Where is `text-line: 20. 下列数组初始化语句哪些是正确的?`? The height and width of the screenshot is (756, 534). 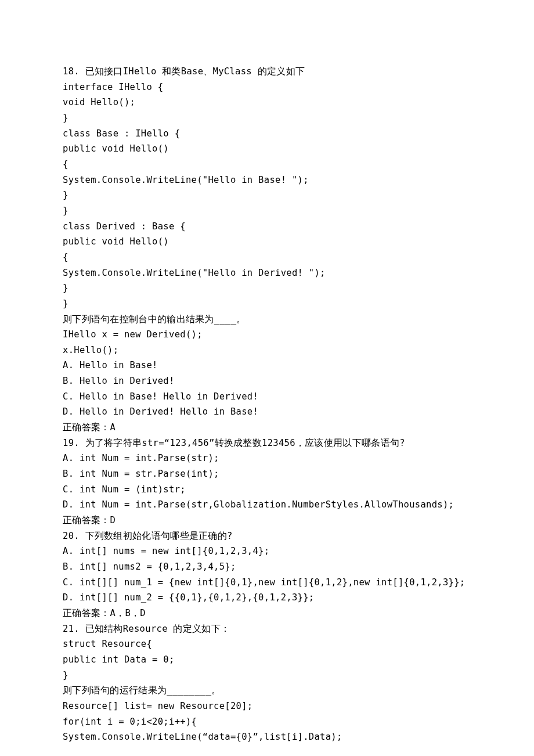
text-line: 20. 下列数组初始化语句哪些是正确的? is located at coordinates (267, 537).